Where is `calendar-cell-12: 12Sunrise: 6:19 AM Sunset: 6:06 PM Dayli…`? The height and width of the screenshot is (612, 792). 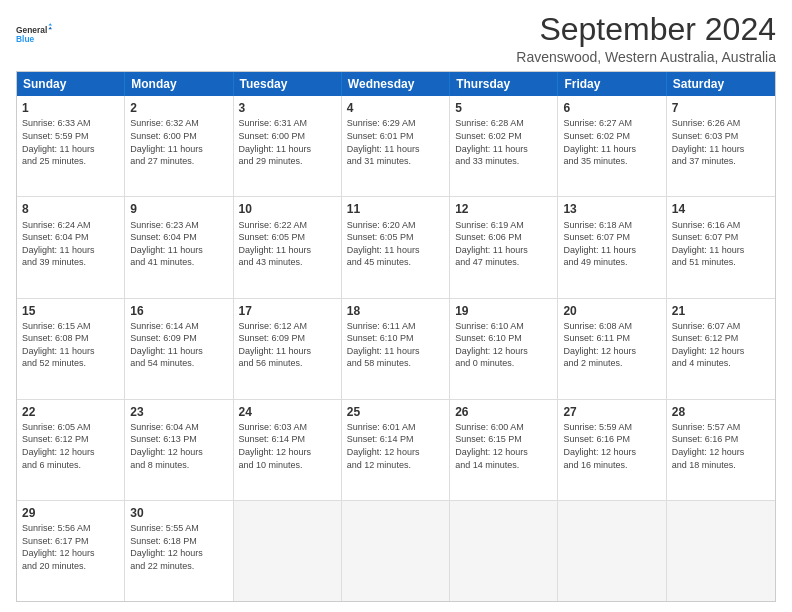
calendar-cell-12: 12Sunrise: 6:19 AM Sunset: 6:06 PM Dayli… is located at coordinates (504, 247).